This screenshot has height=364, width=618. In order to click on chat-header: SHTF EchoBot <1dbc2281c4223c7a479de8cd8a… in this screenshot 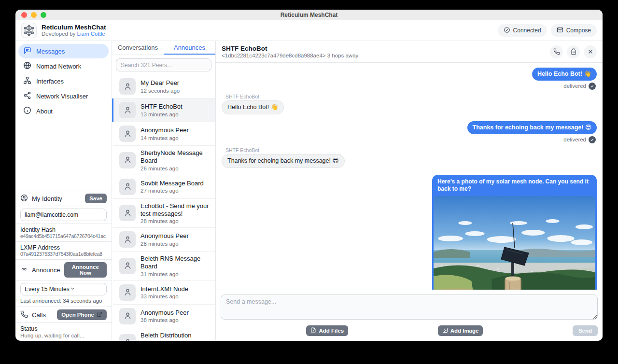, I will do `click(409, 52)`.